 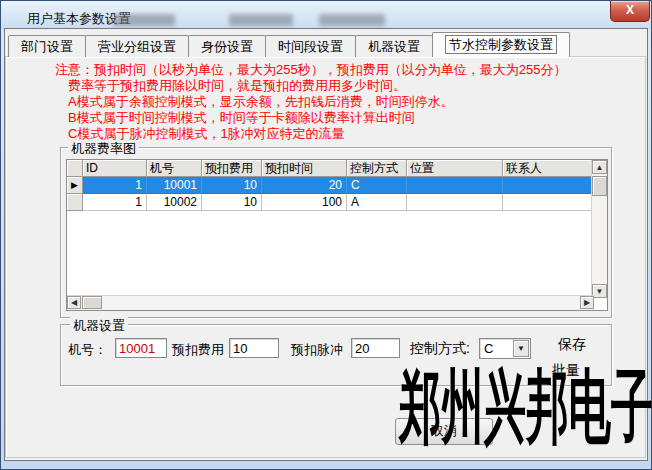 I want to click on scroll-right-icon: ▶, so click(x=587, y=302).